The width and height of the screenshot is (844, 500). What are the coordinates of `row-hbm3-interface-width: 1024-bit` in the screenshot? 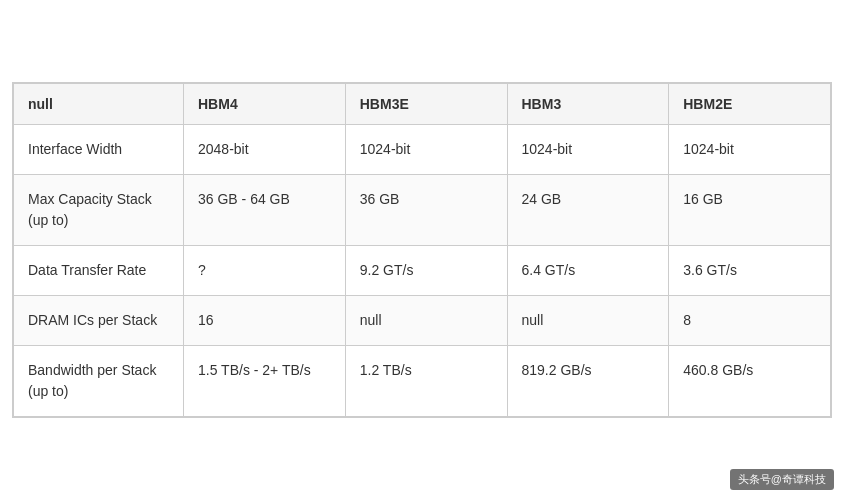 It's located at (588, 150).